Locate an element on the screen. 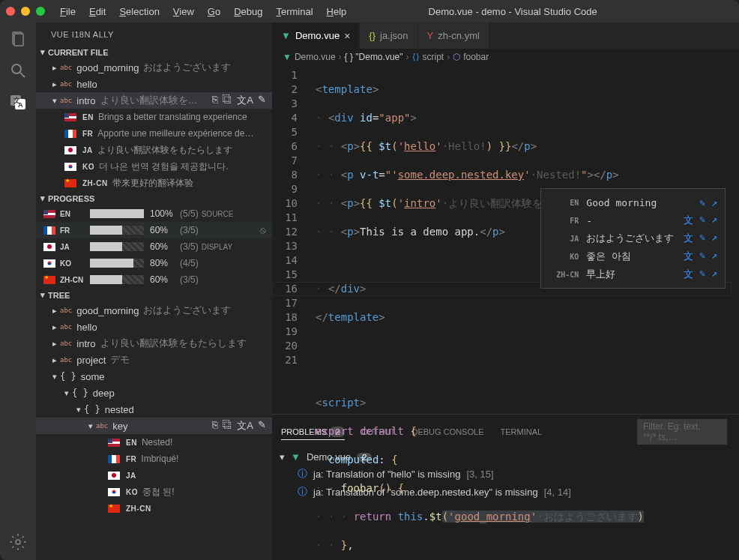 The height and width of the screenshot is (560, 739). lang-row: ZH-CN带来更好的翻译体验 is located at coordinates (154, 183).